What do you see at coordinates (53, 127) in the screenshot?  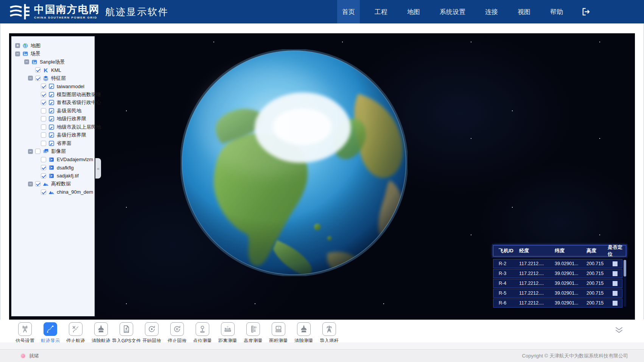 I see `tree-item-city-residential: 地级市及以上居民地` at bounding box center [53, 127].